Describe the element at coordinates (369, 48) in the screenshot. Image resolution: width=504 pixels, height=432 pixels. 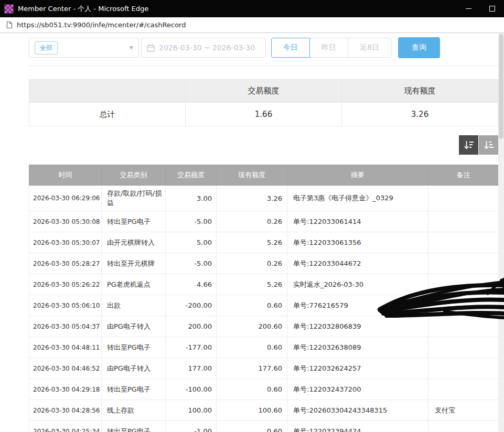
I see `quick-range-last-8-days: 近8日` at that location.